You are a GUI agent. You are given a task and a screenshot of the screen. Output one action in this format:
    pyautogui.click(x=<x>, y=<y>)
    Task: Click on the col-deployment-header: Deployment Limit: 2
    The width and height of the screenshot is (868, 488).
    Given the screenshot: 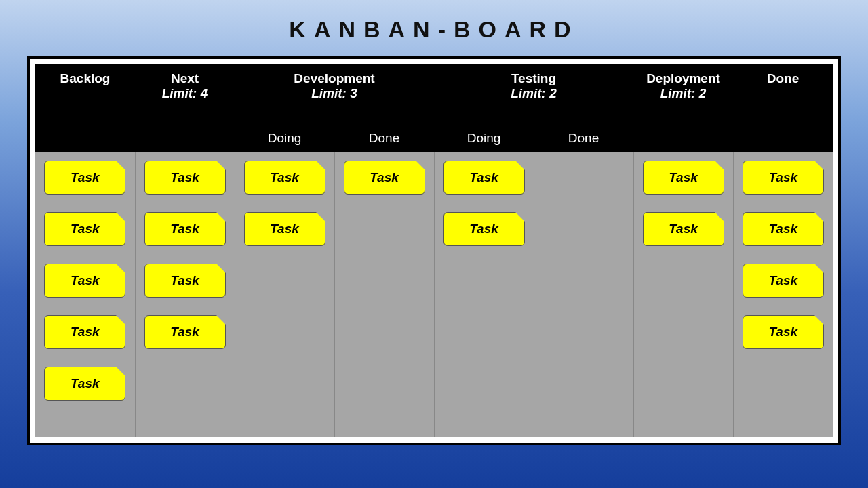 What is the action you would take?
    pyautogui.click(x=684, y=108)
    